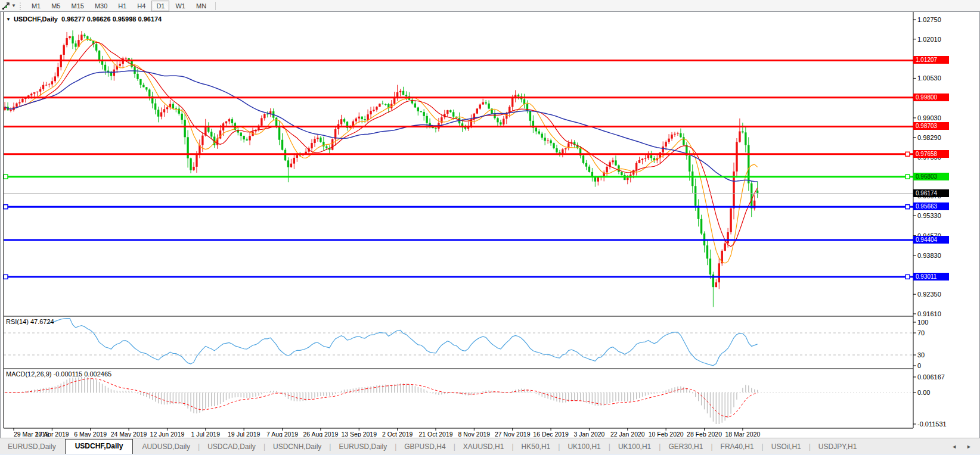  Describe the element at coordinates (141, 6) in the screenshot. I see `timeframe-button-h4: H4` at that location.